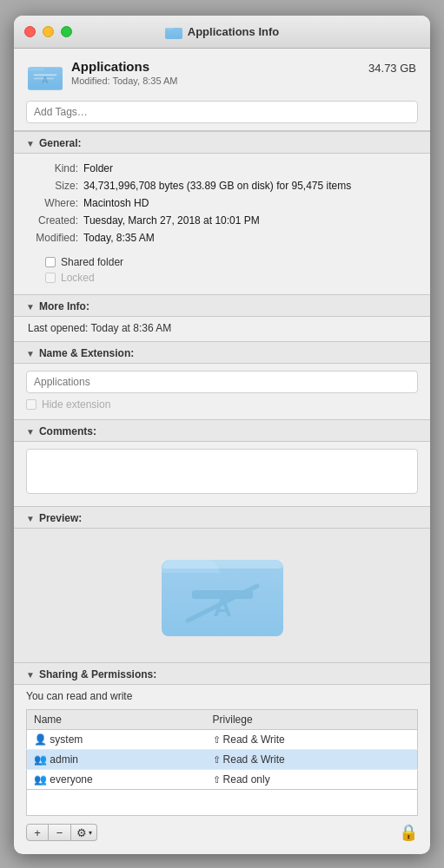 The height and width of the screenshot is (868, 444). What do you see at coordinates (231, 262) in the screenshot?
I see `shared-folder-row: Shared folder` at bounding box center [231, 262].